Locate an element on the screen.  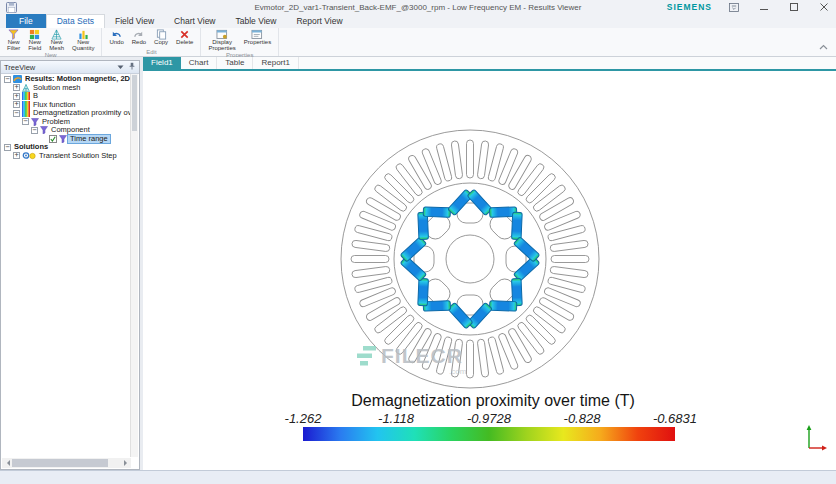
colorbar is located at coordinates (489, 434).